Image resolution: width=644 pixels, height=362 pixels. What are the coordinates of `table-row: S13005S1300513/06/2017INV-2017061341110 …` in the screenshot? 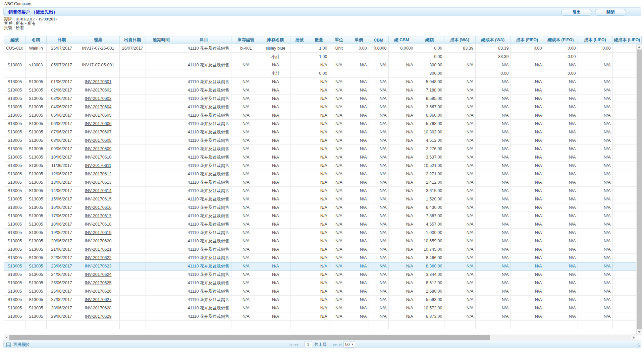 It's located at (323, 182).